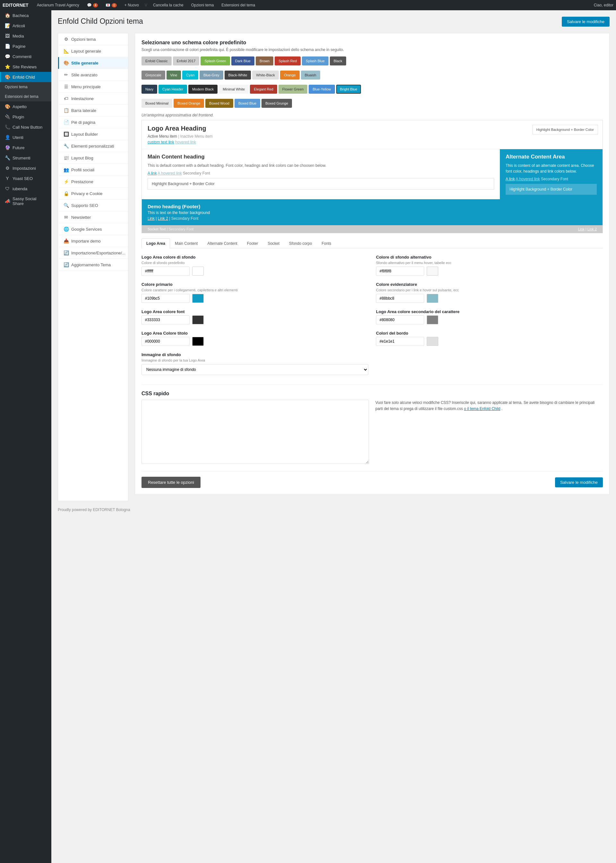 This screenshot has height=863, width=616. What do you see at coordinates (277, 103) in the screenshot?
I see `swatch-boxed-grunge: Boxed Grunge` at bounding box center [277, 103].